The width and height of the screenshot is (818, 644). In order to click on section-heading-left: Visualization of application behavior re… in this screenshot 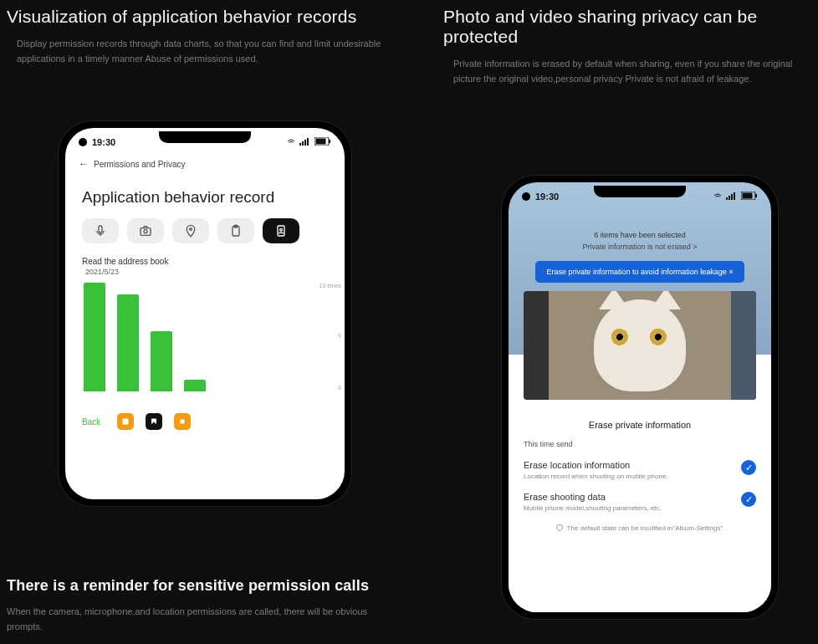, I will do `click(207, 17)`.